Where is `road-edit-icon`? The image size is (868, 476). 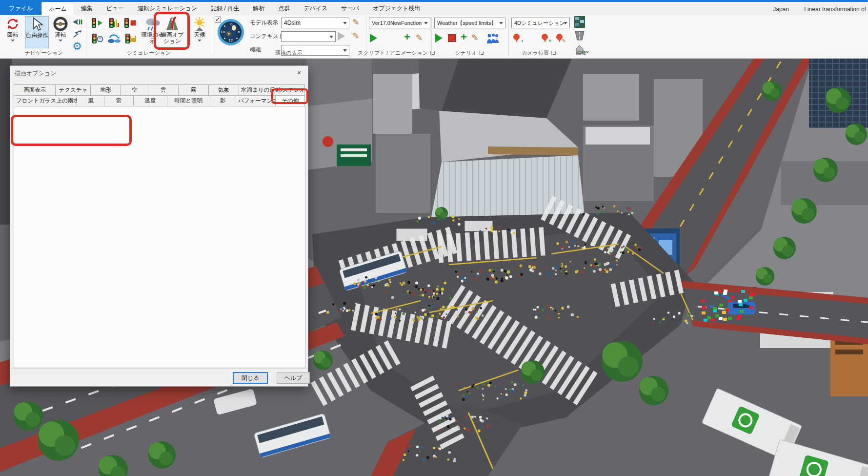 road-edit-icon is located at coordinates (580, 36).